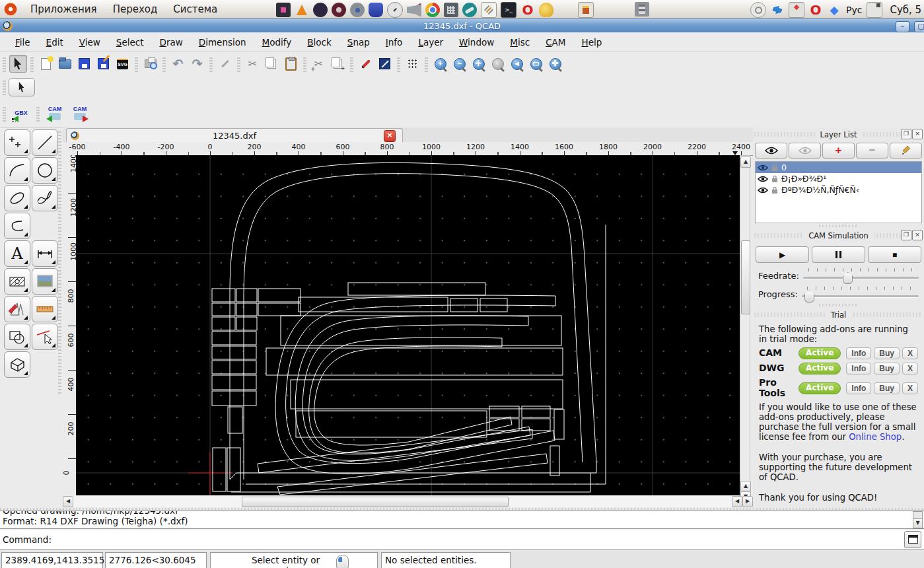  Describe the element at coordinates (586, 10) in the screenshot. I see `package-installer-icon` at that location.